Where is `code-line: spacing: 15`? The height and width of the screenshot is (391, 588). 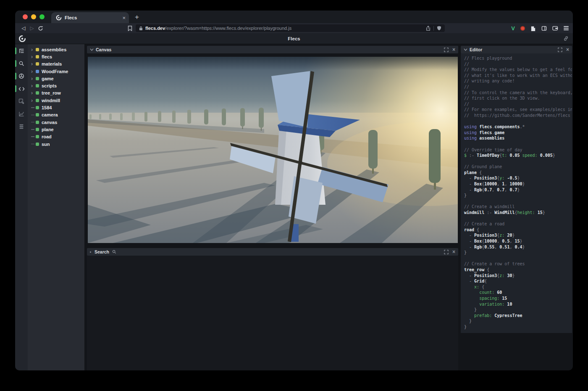
code-line: spacing: 15 is located at coordinates (518, 299).